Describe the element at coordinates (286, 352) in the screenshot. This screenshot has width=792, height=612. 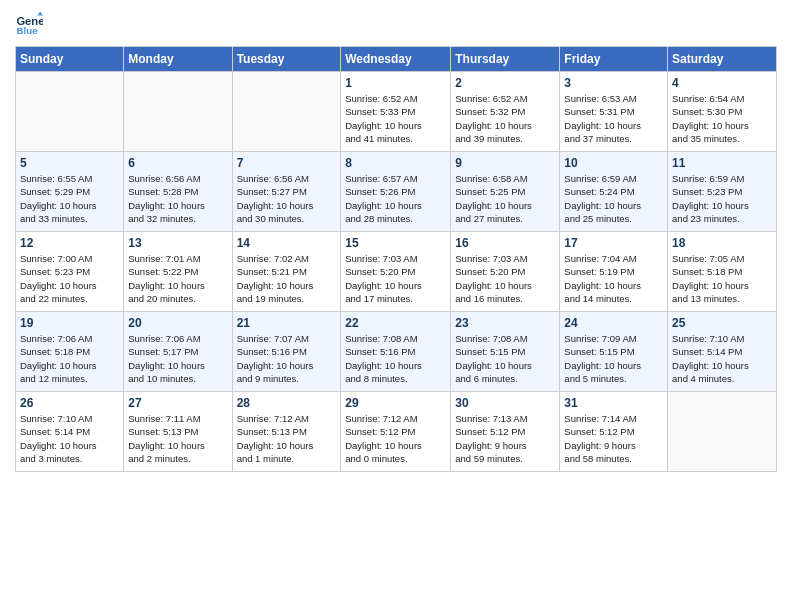
I see `calendar-cell: 21Sunrise: 7:07 AM Sunset: 5:16 PM Dayli…` at that location.